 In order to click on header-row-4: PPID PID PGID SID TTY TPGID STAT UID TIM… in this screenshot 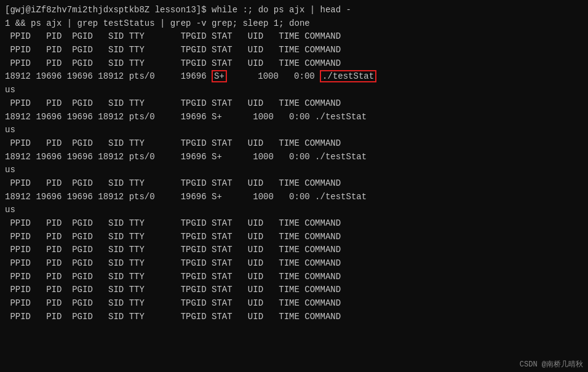, I will do `click(294, 104)`.